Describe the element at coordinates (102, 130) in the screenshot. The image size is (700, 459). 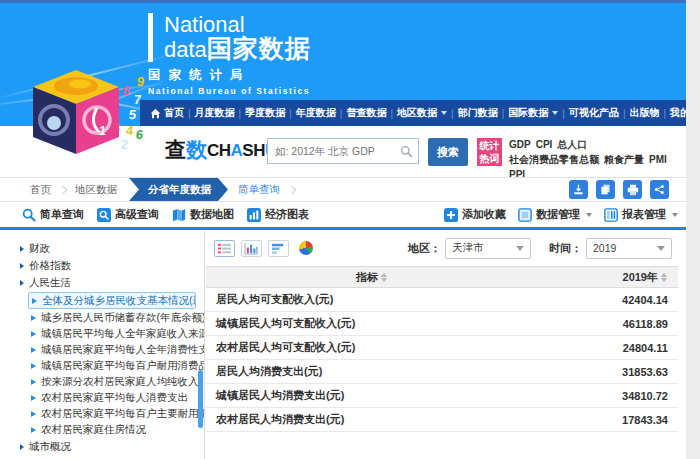
I see `cube-number: 1` at that location.